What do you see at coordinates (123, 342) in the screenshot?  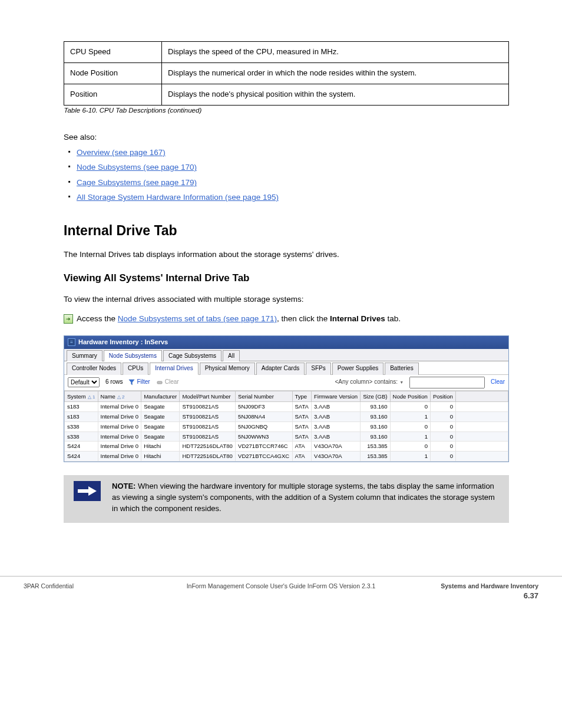 I see `panel-title: Hardware Inventory : InServs` at bounding box center [123, 342].